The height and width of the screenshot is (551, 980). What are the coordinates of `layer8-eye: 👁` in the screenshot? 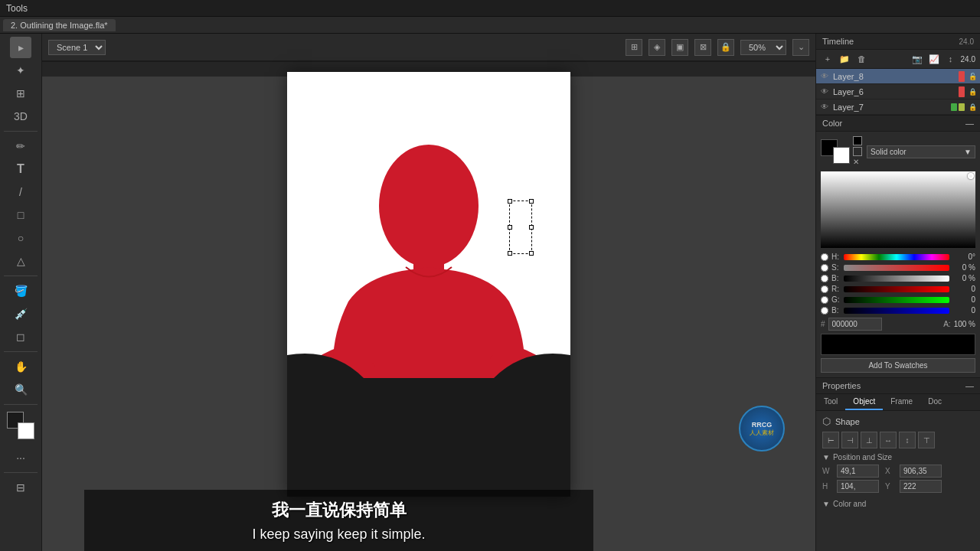 It's located at (825, 77).